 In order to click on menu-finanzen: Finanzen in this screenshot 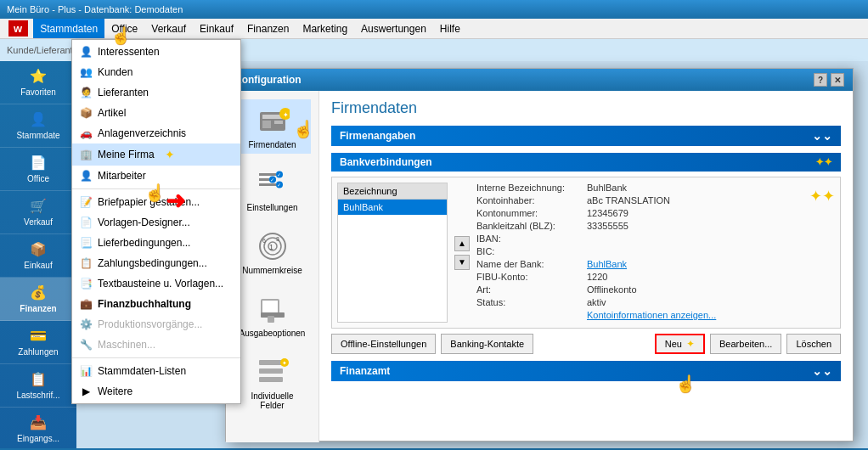, I will do `click(268, 29)`.